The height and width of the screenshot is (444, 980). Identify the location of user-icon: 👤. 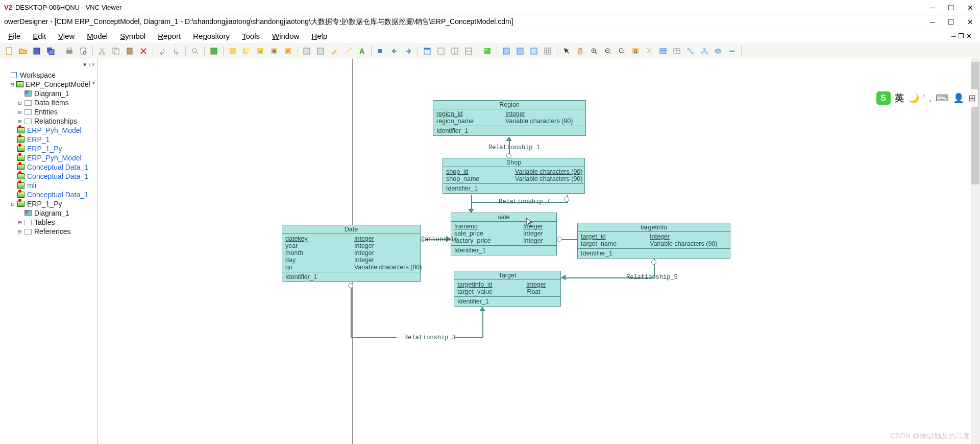
(959, 98).